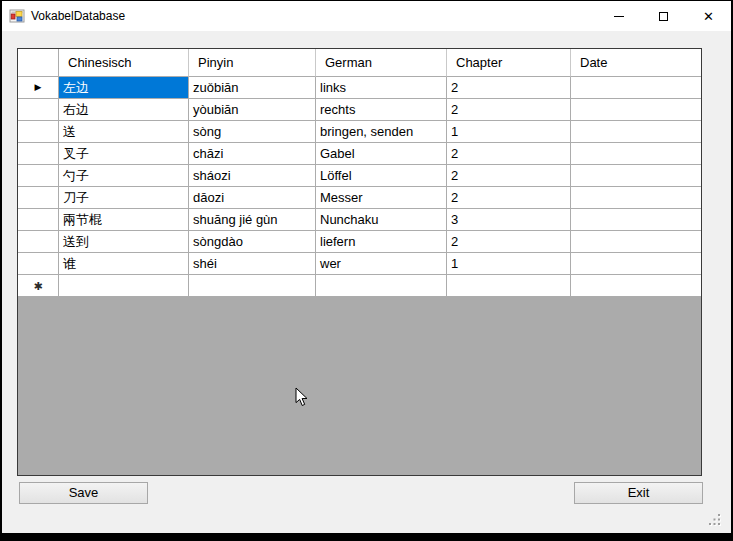  What do you see at coordinates (619, 16) in the screenshot?
I see `minimize-icon` at bounding box center [619, 16].